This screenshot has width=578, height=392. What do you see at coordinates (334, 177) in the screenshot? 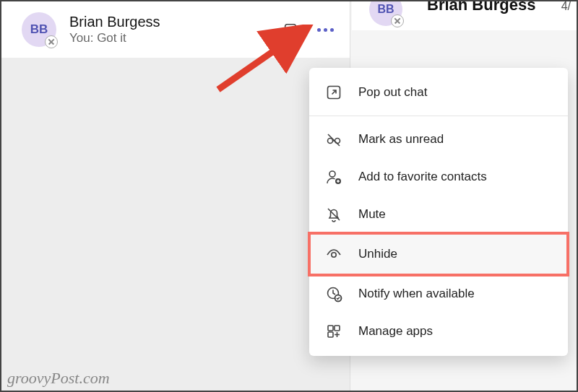
I see `person-add-icon` at bounding box center [334, 177].